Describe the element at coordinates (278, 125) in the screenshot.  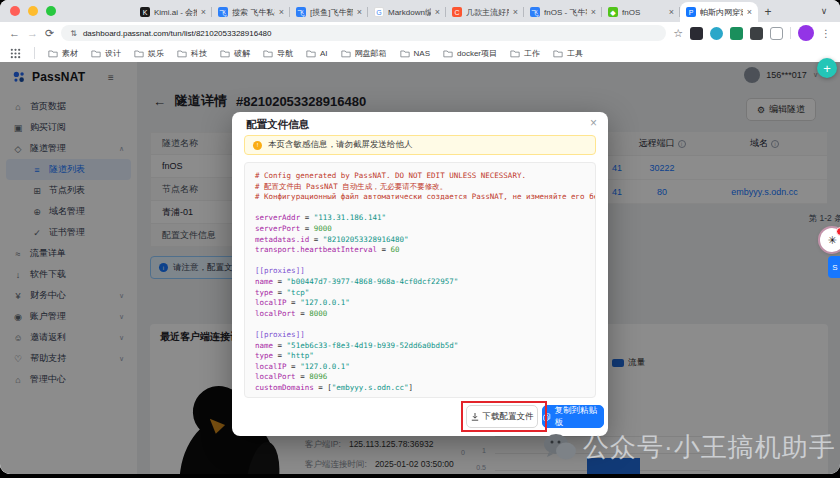
I see `modal-title: 配置文件信息` at that location.